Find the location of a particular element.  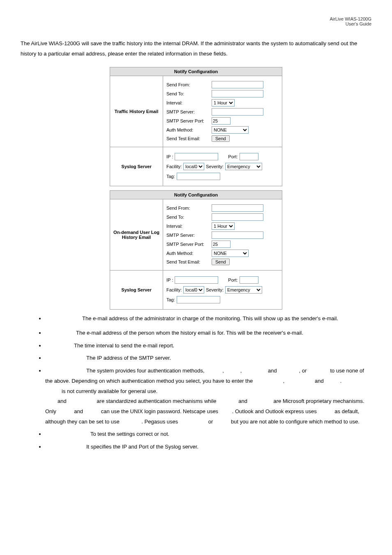

tag-label-2: Tag: is located at coordinates (171, 300).